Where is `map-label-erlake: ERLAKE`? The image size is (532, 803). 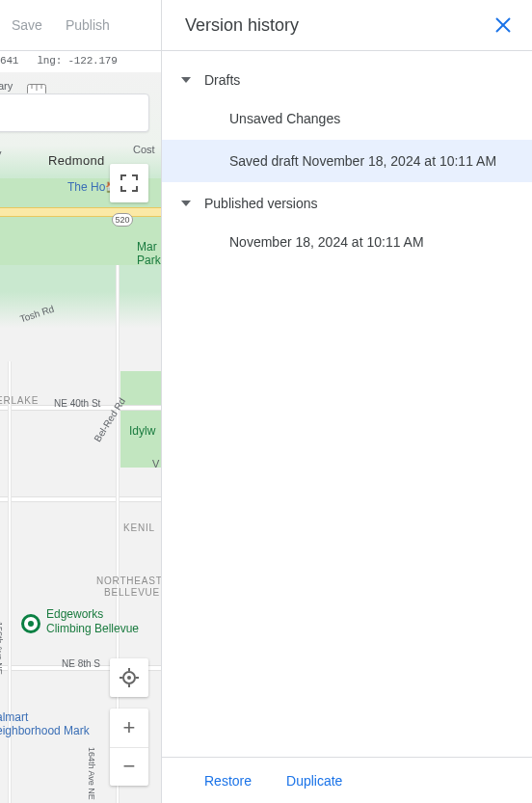
map-label-erlake: ERLAKE is located at coordinates (19, 401).